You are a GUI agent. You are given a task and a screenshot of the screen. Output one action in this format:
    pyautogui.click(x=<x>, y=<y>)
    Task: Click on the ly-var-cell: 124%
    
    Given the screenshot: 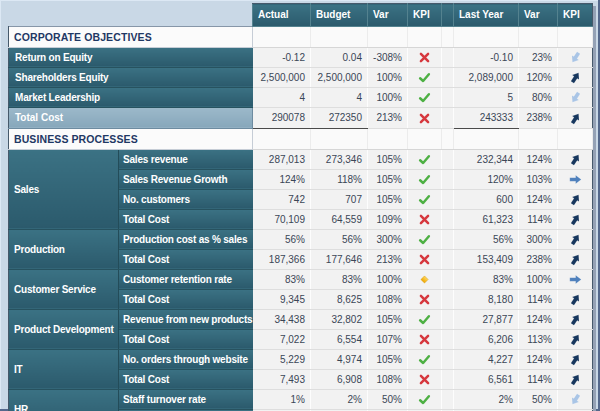 What is the action you would take?
    pyautogui.click(x=538, y=159)
    